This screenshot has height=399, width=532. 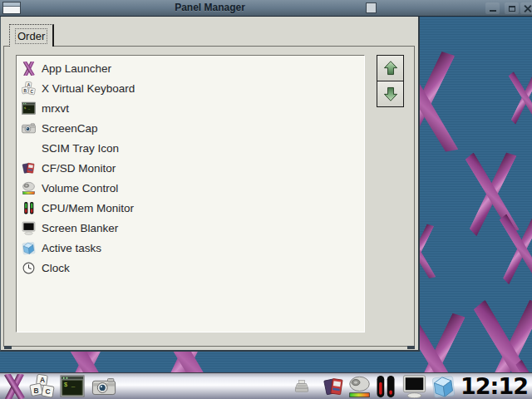 I want to click on window-titlebar: Panel Manager, so click(x=266, y=8).